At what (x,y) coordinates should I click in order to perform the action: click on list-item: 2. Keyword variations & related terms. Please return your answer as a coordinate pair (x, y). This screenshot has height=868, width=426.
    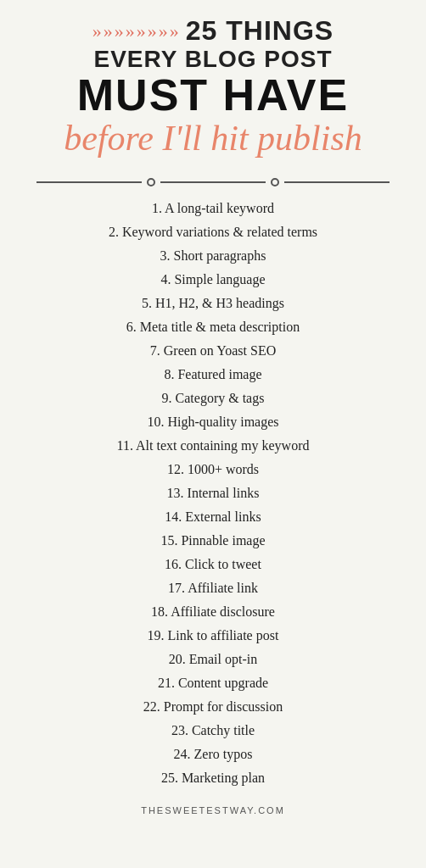
    Looking at the image, I should click on (213, 232).